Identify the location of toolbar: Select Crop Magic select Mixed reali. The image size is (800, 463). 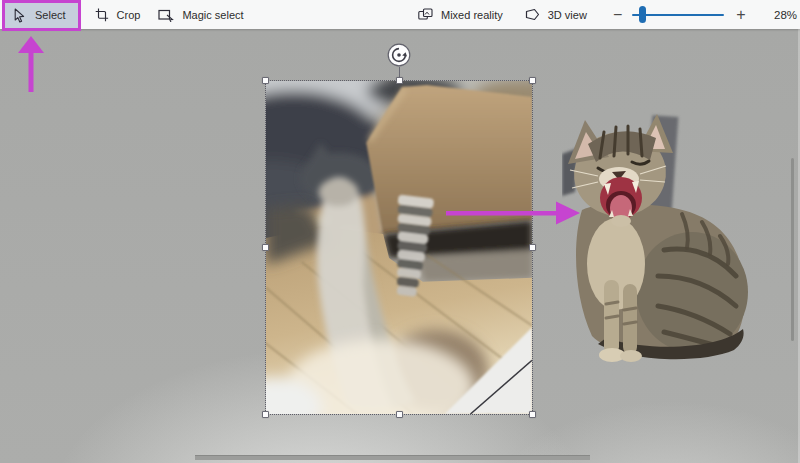
(400, 14).